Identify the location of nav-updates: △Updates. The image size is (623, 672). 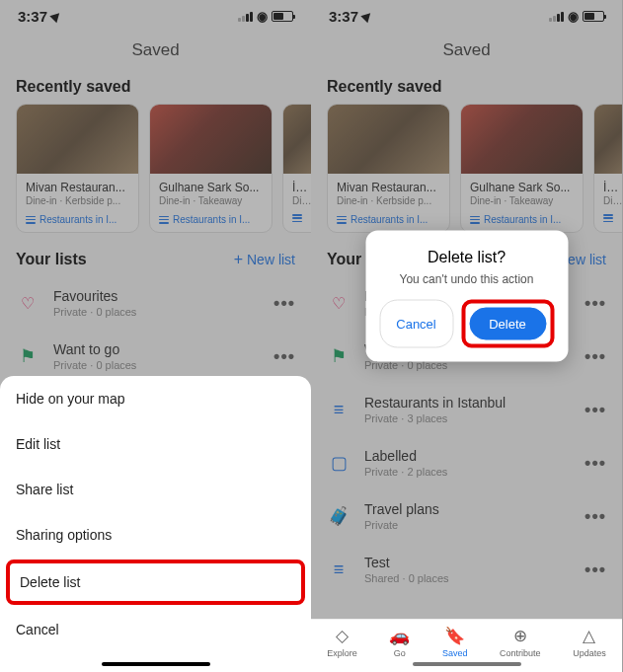
(589, 641).